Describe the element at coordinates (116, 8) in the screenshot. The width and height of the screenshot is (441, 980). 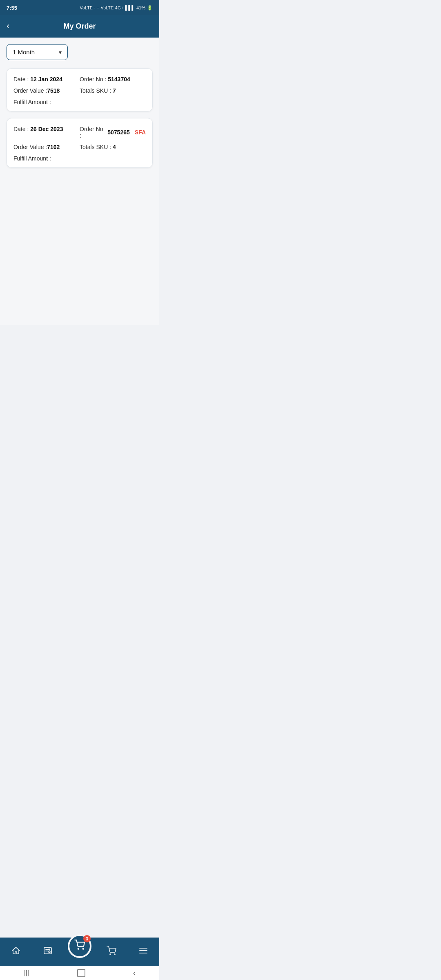
I see `status-right: VoLTE · ·· VoLTE 4G+ ▌▌▌ 41% 🔋` at that location.